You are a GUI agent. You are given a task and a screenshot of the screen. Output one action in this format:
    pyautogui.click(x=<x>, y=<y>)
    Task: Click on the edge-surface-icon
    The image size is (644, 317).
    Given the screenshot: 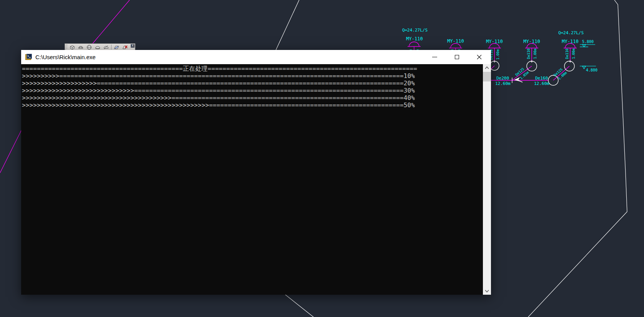 What is the action you would take?
    pyautogui.click(x=116, y=47)
    